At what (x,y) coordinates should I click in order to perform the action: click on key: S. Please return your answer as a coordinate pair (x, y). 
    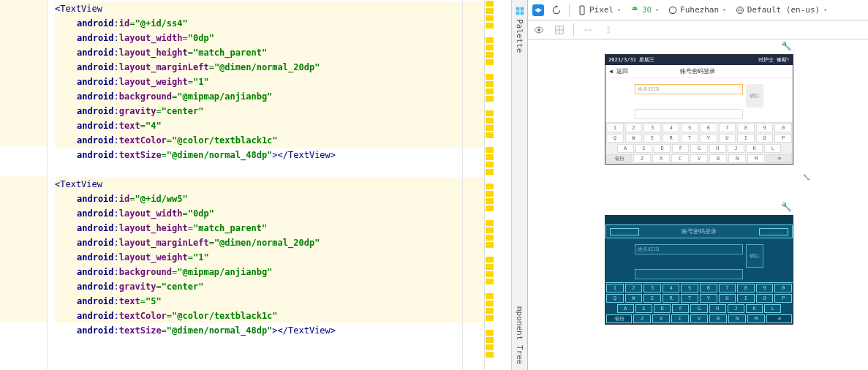
    Looking at the image, I should click on (644, 148).